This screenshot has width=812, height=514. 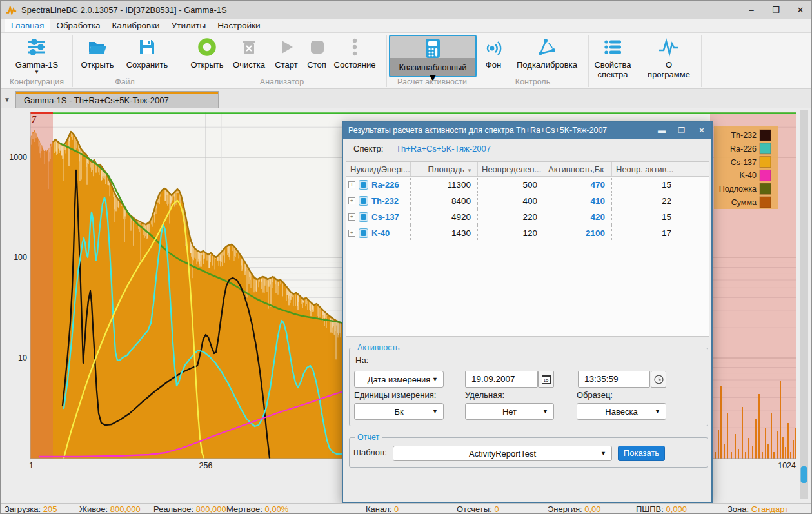 What do you see at coordinates (18, 157) in the screenshot?
I see `y-tick: 1000` at bounding box center [18, 157].